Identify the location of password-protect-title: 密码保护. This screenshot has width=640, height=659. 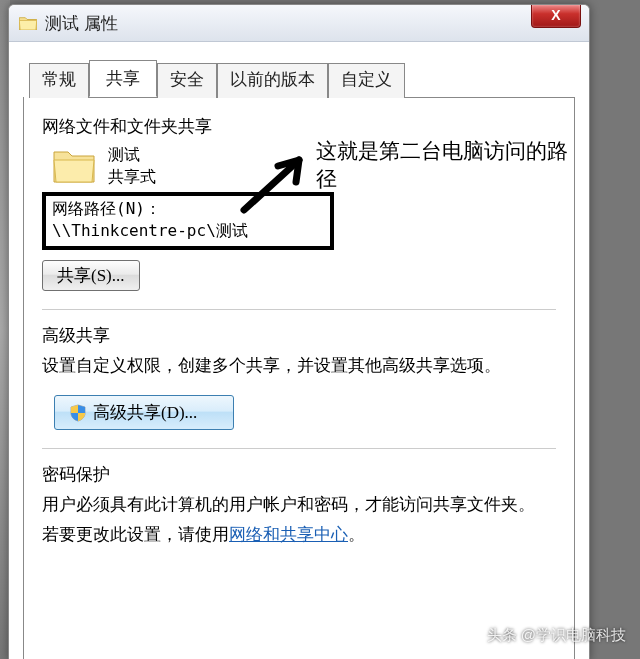
(299, 474).